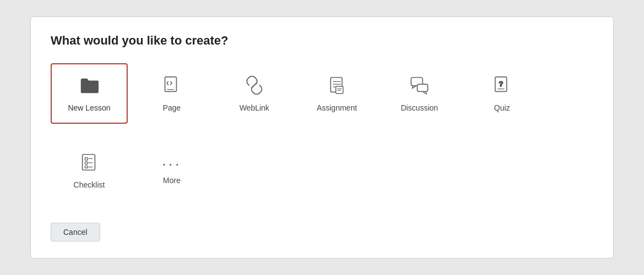  I want to click on page-label: Page, so click(172, 108).